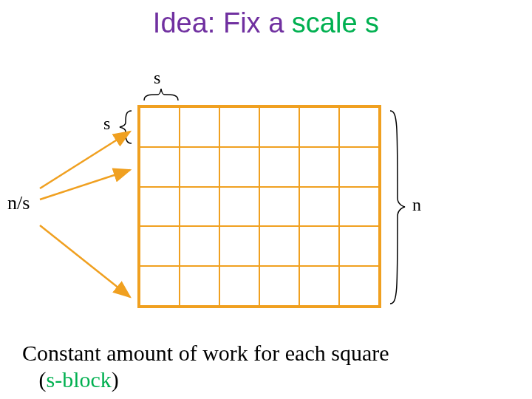 The image size is (532, 399). I want to click on label-s-top: s, so click(157, 78).